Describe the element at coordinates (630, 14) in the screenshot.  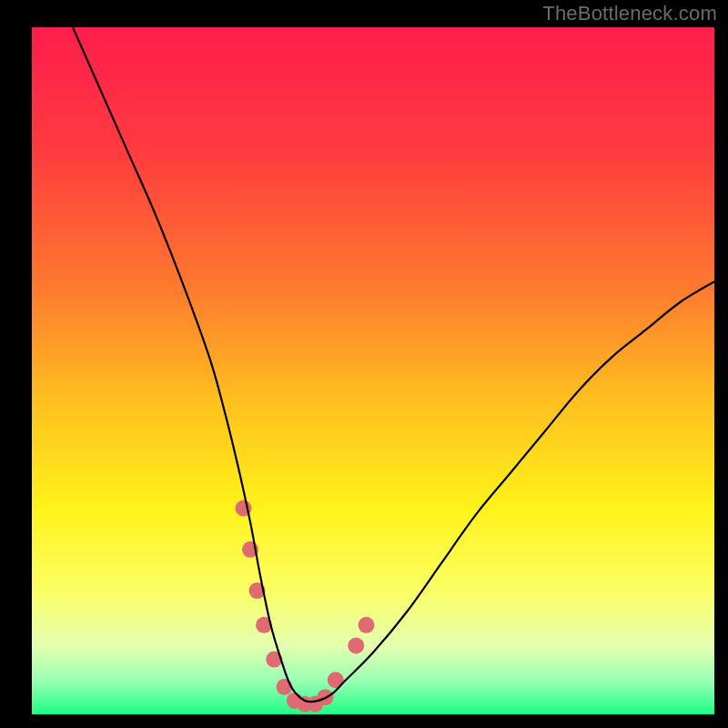
I see `watermark-text: TheBottleneck.com` at that location.